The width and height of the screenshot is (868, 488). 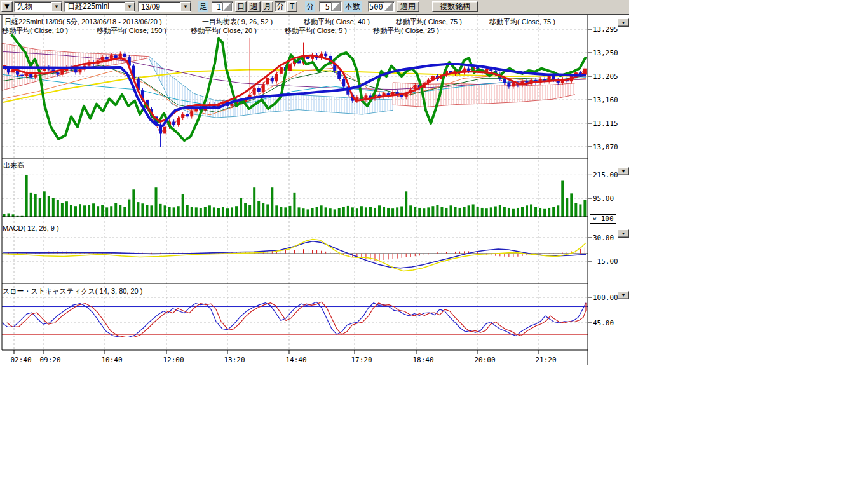 I want to click on category-dropdown: 先物 ▼, so click(x=38, y=6).